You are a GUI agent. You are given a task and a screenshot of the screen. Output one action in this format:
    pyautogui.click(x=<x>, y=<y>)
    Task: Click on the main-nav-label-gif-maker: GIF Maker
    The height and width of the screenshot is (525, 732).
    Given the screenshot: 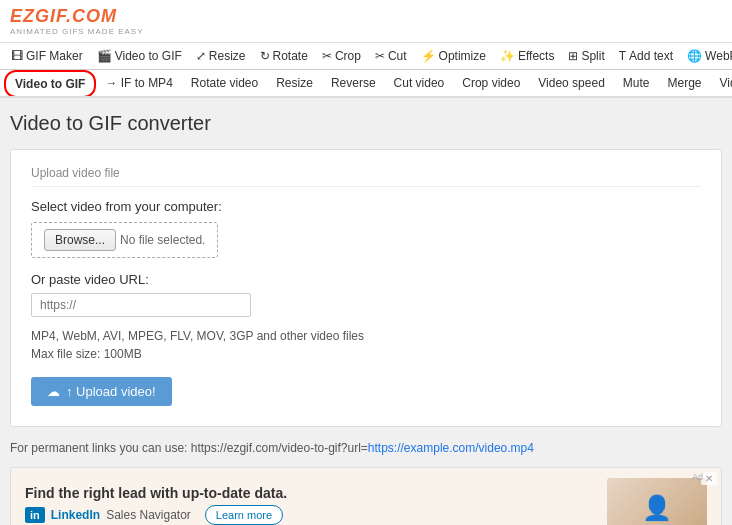 What is the action you would take?
    pyautogui.click(x=54, y=56)
    